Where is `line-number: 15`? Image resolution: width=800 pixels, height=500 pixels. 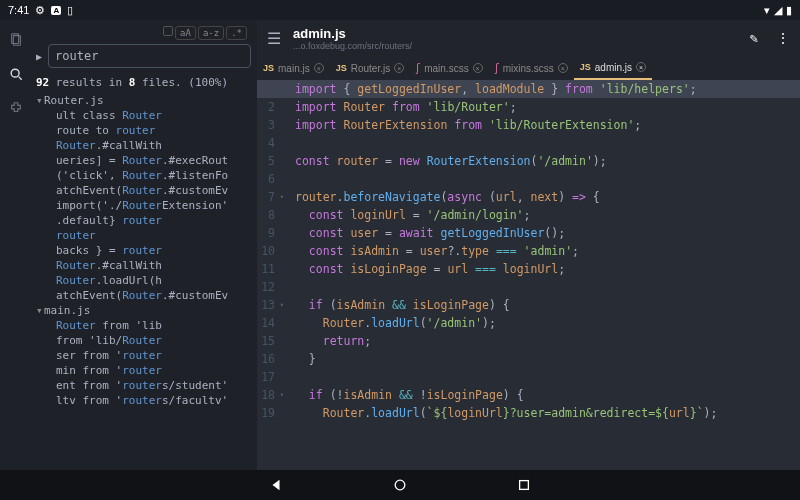 line-number: 15 is located at coordinates (266, 341).